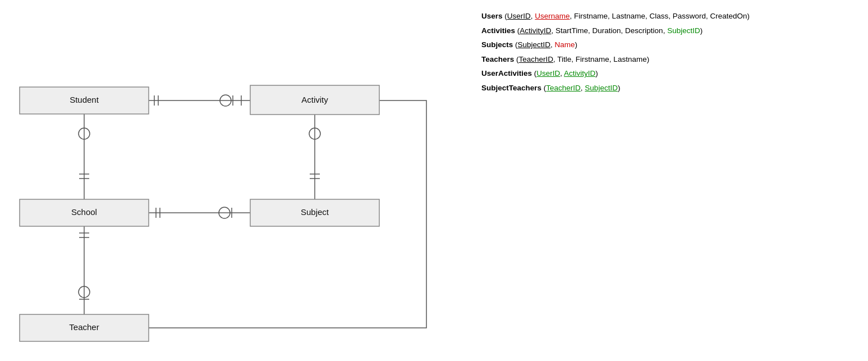  I want to click on schema-users-userid: UserID, so click(519, 16).